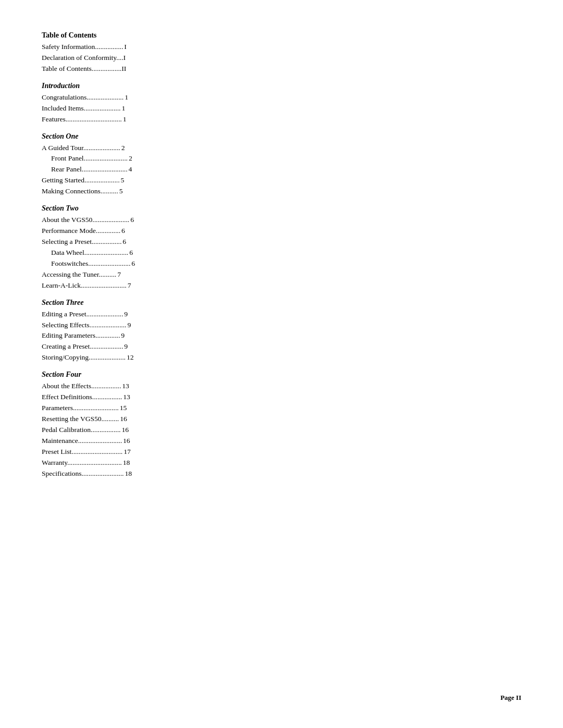 The height and width of the screenshot is (728, 563). What do you see at coordinates (125, 120) in the screenshot?
I see `toc-page-features: 1` at bounding box center [125, 120].